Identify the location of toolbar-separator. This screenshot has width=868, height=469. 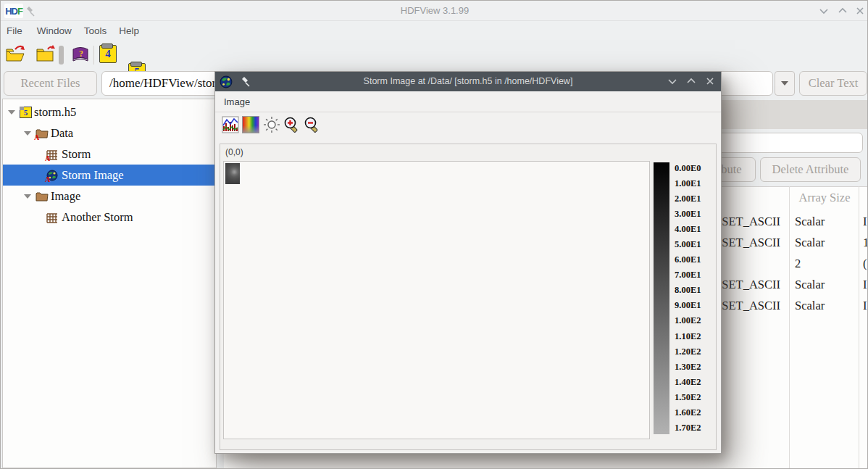
(61, 55).